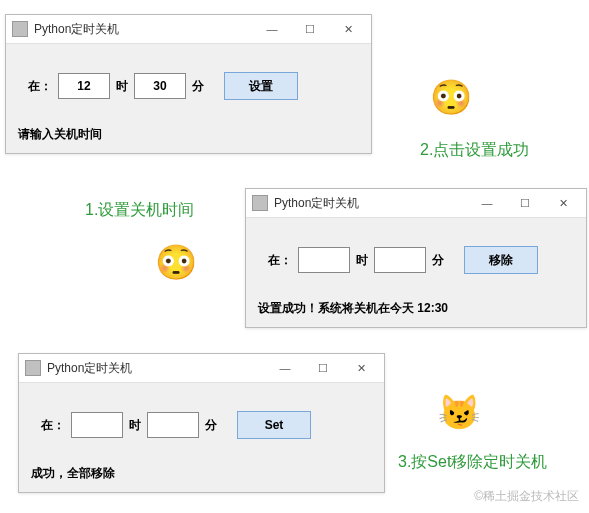 This screenshot has width=589, height=513. What do you see at coordinates (419, 260) in the screenshot?
I see `time-form-row: 在： 时 分 移除` at bounding box center [419, 260].